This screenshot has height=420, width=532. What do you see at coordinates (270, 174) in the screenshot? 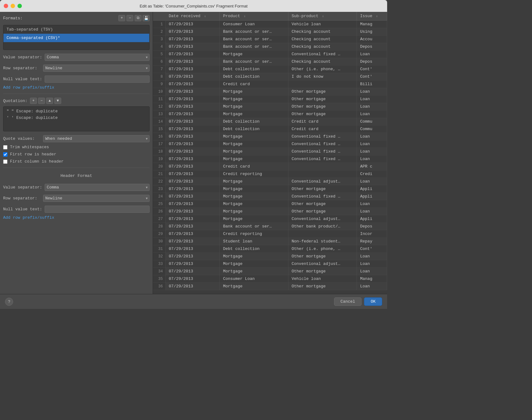
I see `table-row: 21 07/29/2013 Credit reporting Credi` at bounding box center [270, 174].